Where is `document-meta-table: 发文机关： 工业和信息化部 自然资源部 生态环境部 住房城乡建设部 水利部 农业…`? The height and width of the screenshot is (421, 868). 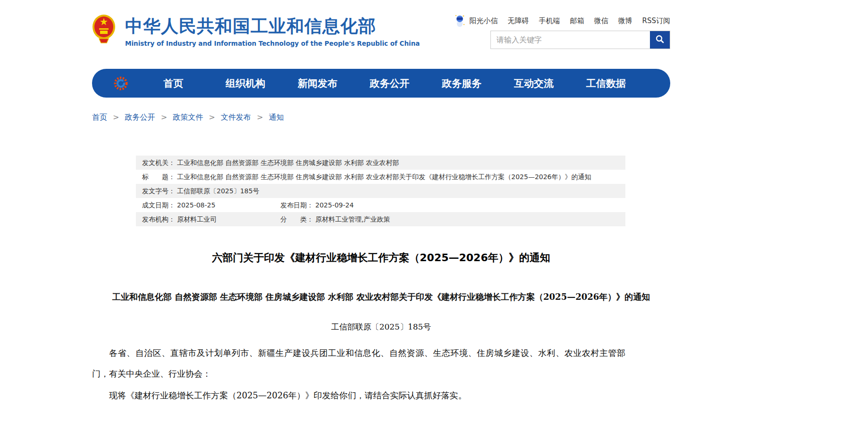 document-meta-table: 发文机关： 工业和信息化部 自然资源部 生态环境部 住房城乡建设部 水利部 农业… is located at coordinates (380, 191).